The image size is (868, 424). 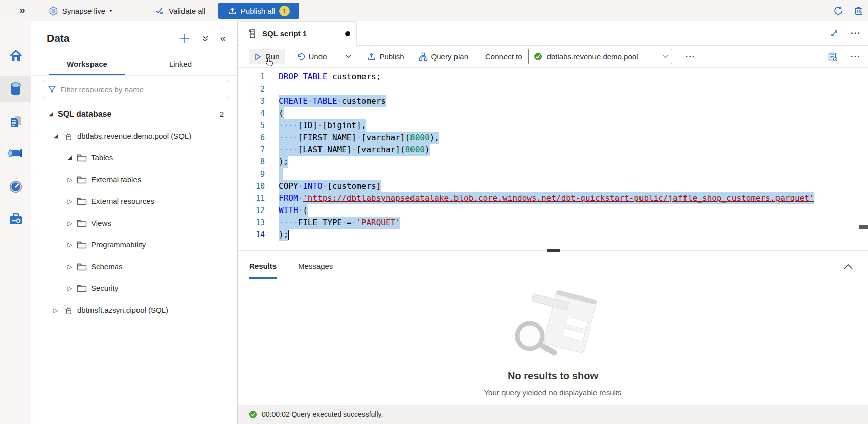 What do you see at coordinates (863, 227) in the screenshot?
I see `editor-scrollbar-thumb` at bounding box center [863, 227].